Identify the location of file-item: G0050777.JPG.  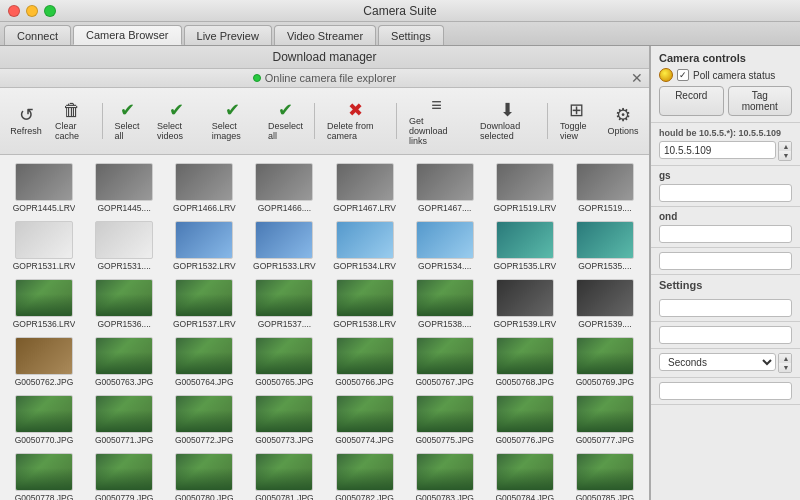
(605, 420).